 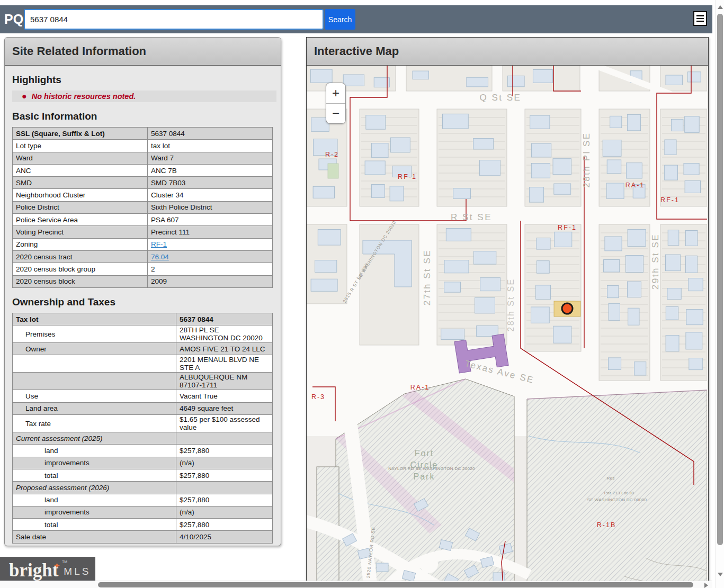 What do you see at coordinates (143, 170) in the screenshot?
I see `table-row: ANCANC 7B` at bounding box center [143, 170].